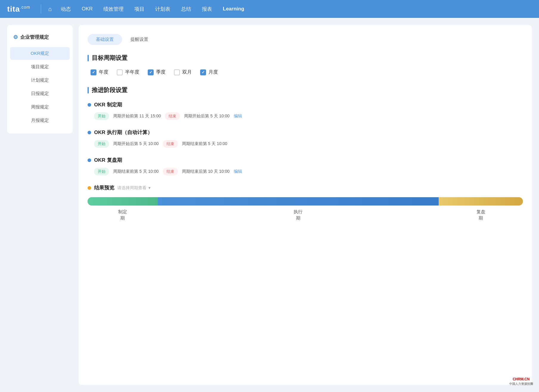 Image resolution: width=539 pixels, height=392 pixels. Describe the element at coordinates (14, 9) in the screenshot. I see `logo-text: tita` at that location.